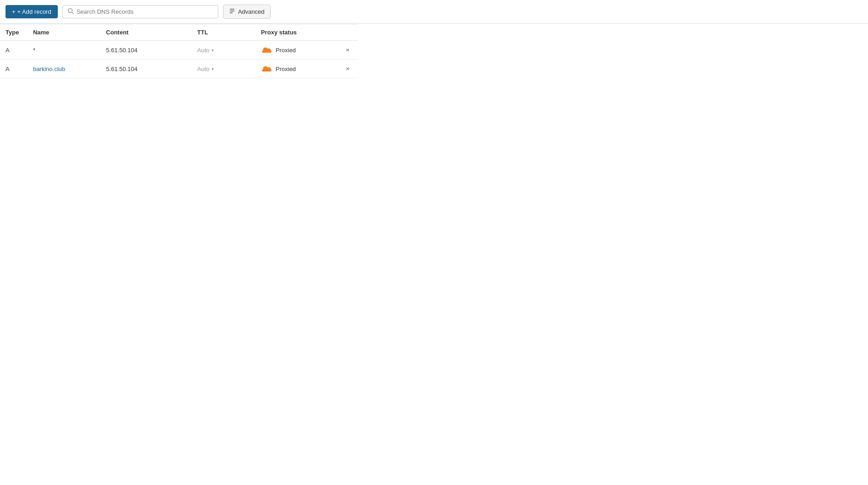 This screenshot has width=868, height=485. Describe the element at coordinates (247, 12) in the screenshot. I see `advanced-button: Advanced` at that location.